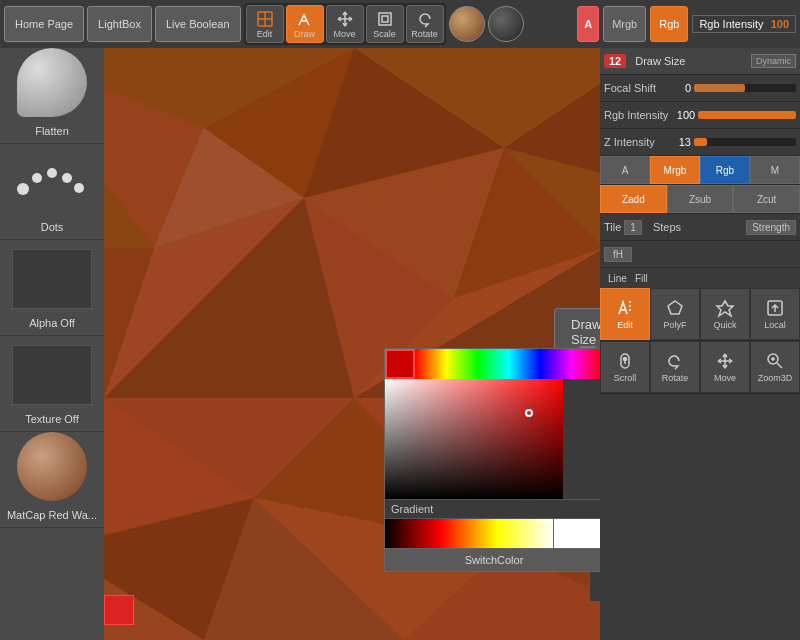 Image resolution: width=800 pixels, height=640 pixels. Describe the element at coordinates (775, 314) in the screenshot. I see `local-tool-button: Local` at that location.